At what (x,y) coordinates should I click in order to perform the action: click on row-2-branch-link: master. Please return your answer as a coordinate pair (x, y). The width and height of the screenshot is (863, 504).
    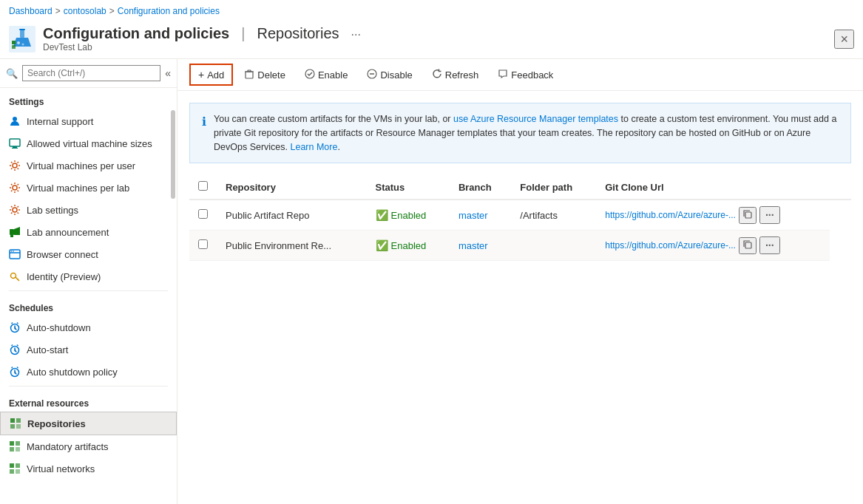
    Looking at the image, I should click on (473, 245).